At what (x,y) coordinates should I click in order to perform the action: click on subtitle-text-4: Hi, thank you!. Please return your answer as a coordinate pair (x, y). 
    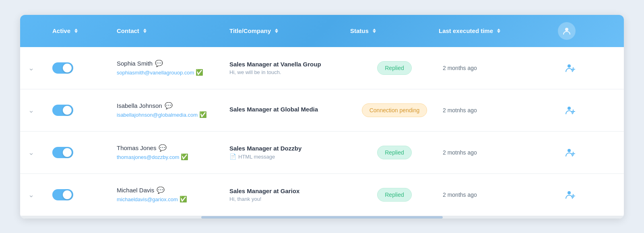
    Looking at the image, I should click on (290, 199).